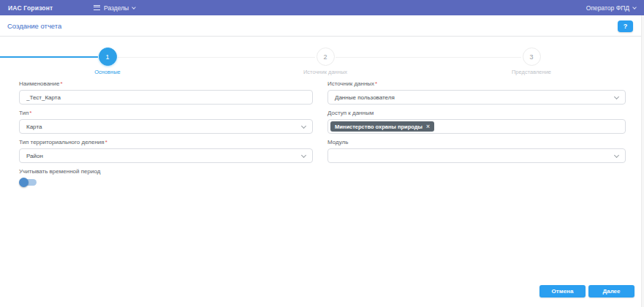 The height and width of the screenshot is (307, 644). Describe the element at coordinates (477, 97) in the screenshot. I see `data-source-select: Данные пользователя` at that location.